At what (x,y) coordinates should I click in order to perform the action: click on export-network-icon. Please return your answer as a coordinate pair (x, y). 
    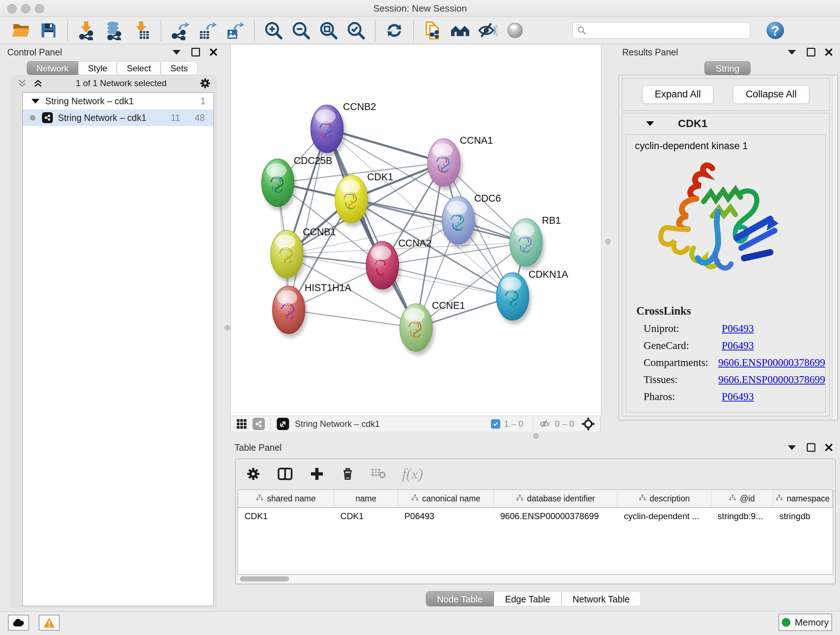
    Looking at the image, I should click on (180, 30).